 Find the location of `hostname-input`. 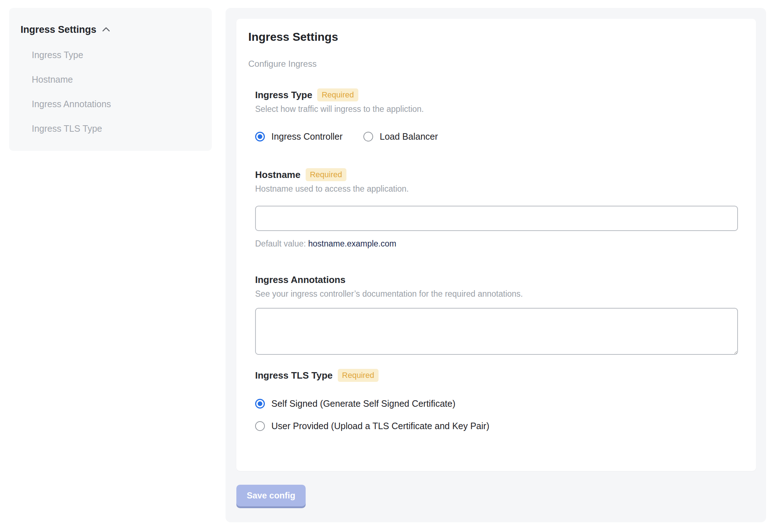

hostname-input is located at coordinates (497, 218).